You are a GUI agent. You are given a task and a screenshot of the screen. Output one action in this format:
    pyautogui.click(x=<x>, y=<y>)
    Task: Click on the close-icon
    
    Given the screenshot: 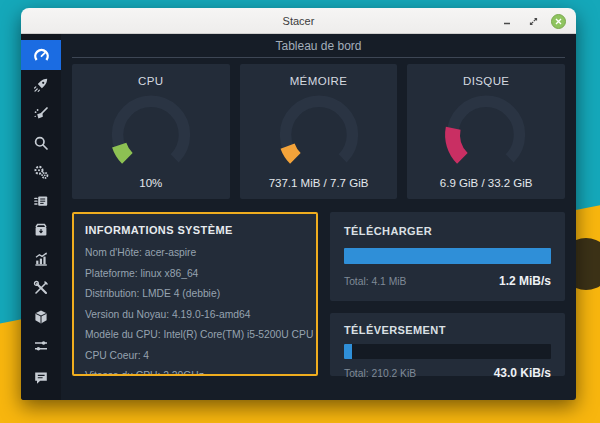 What is the action you would take?
    pyautogui.click(x=558, y=22)
    